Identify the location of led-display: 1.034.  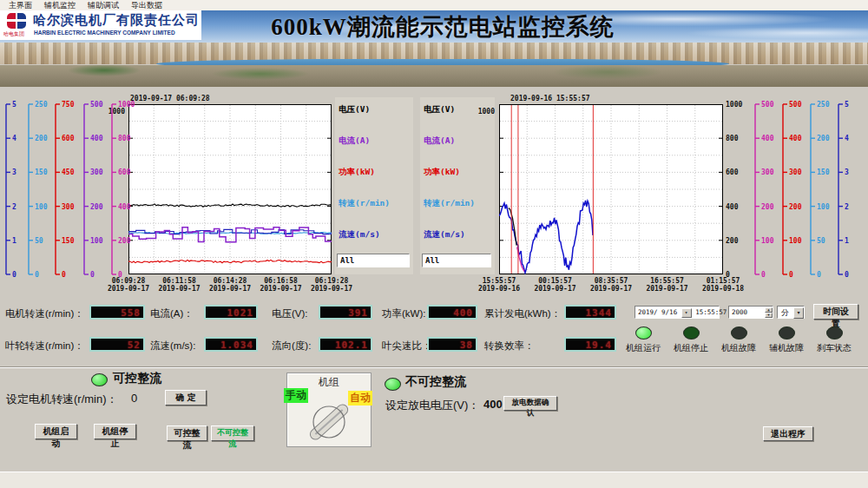
(231, 344).